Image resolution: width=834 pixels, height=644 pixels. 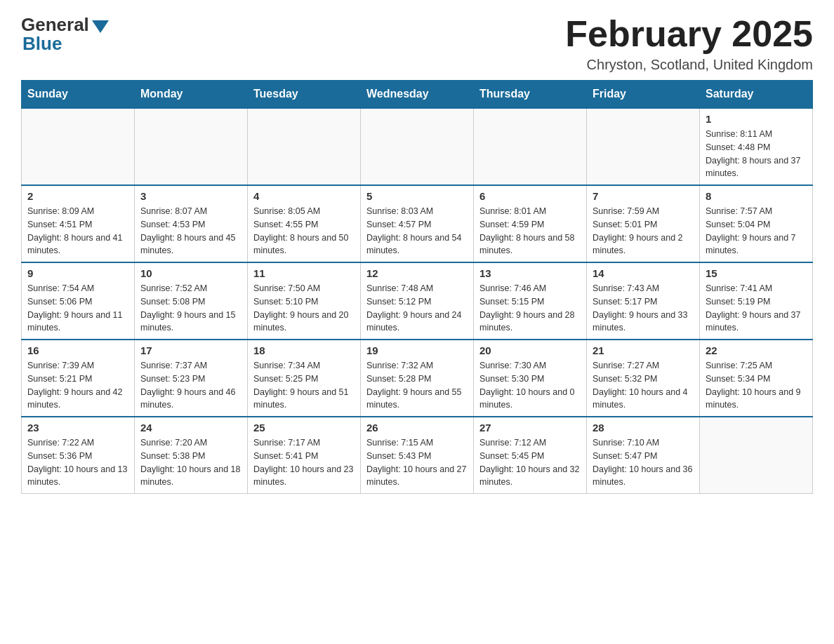 What do you see at coordinates (530, 351) in the screenshot?
I see `day-number: 20` at bounding box center [530, 351].